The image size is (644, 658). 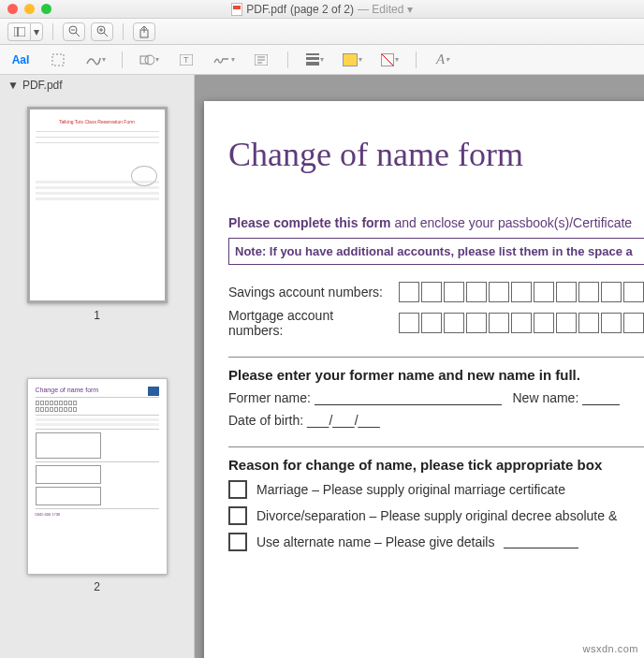 I want to click on shapes-button: ▾, so click(x=149, y=60).